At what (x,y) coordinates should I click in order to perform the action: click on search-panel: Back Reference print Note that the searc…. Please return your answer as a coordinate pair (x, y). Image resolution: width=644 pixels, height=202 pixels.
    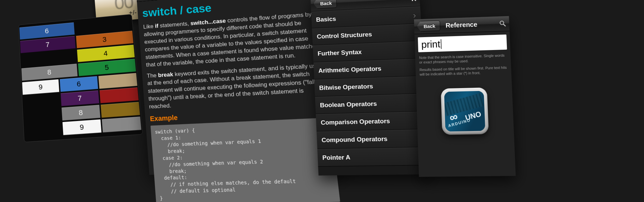
    Looking at the image, I should click on (465, 96).